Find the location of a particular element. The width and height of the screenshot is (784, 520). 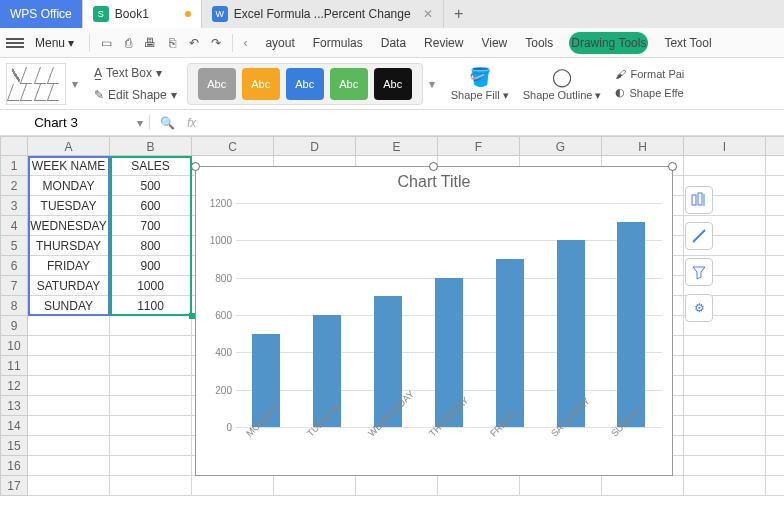

cell: 700 is located at coordinates (151, 226).